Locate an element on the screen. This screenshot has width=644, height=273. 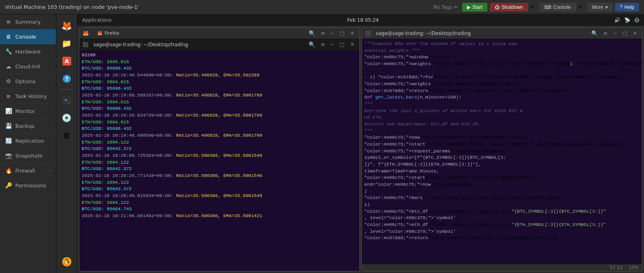
help-button: ? Help is located at coordinates (627, 7).